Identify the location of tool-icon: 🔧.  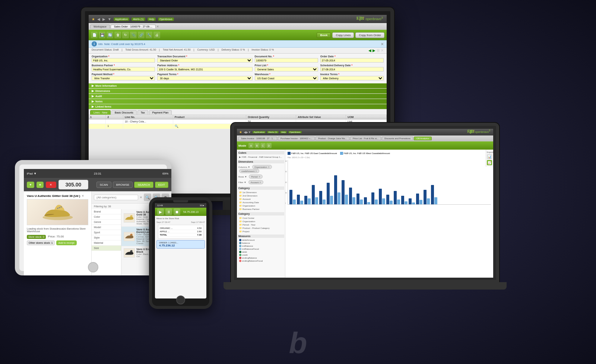
(149, 35).